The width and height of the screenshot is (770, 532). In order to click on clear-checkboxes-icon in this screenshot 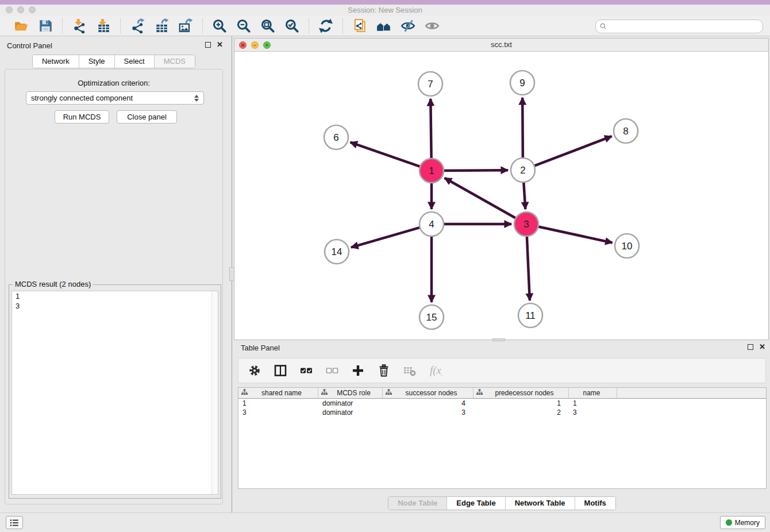, I will do `click(332, 371)`.